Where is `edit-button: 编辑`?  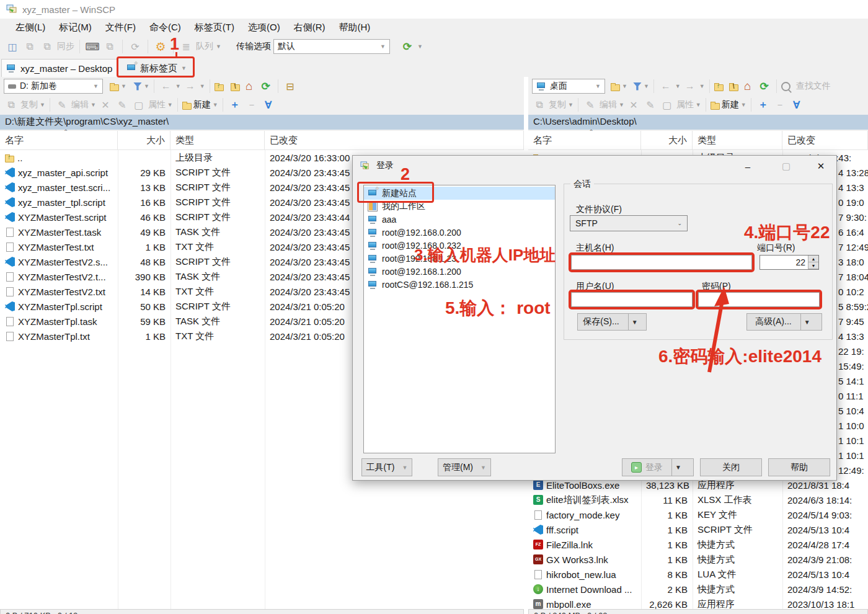
edit-button: 编辑 is located at coordinates (80, 105).